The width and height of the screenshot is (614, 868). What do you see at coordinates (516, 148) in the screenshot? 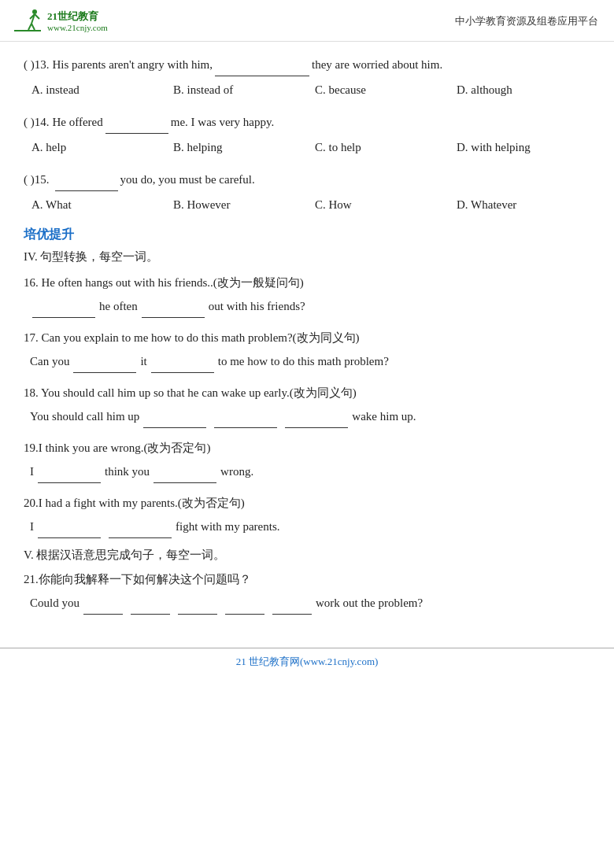
I see `q14-option-d: D. with helping` at bounding box center [516, 148].